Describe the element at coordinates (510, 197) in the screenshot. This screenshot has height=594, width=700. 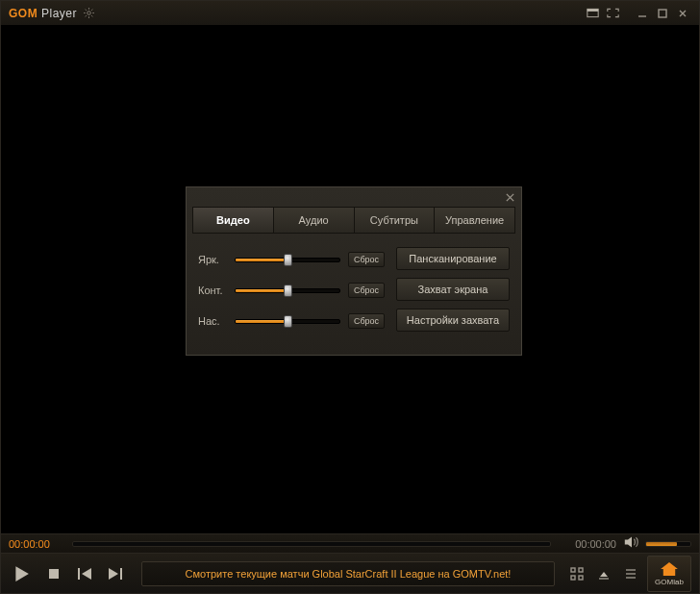
I see `panel-close-icon` at that location.